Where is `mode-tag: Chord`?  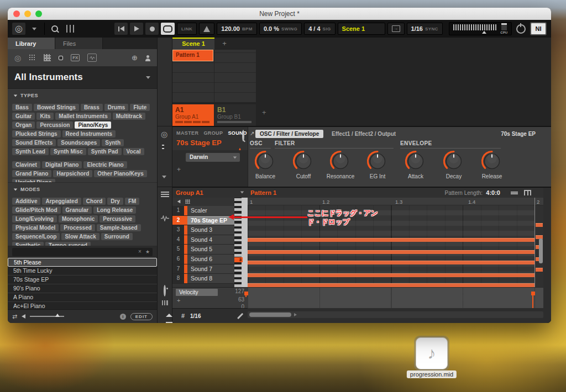
mode-tag: Chord is located at coordinates (94, 201).